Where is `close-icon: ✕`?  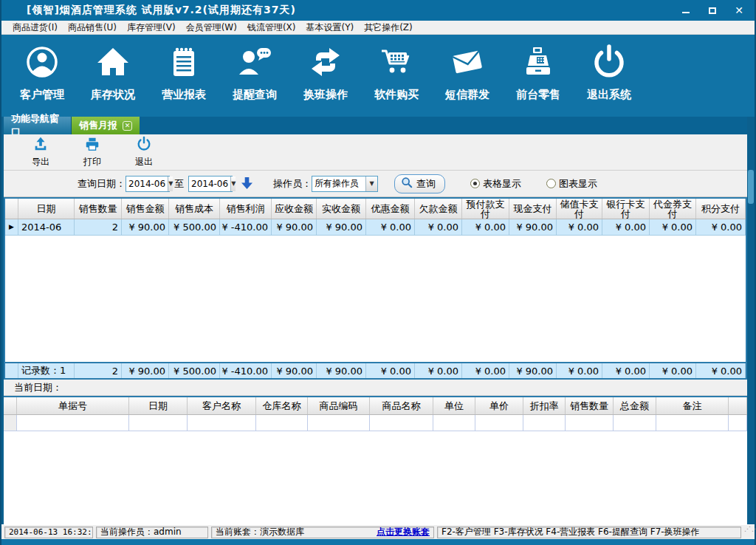 close-icon: ✕ is located at coordinates (739, 10).